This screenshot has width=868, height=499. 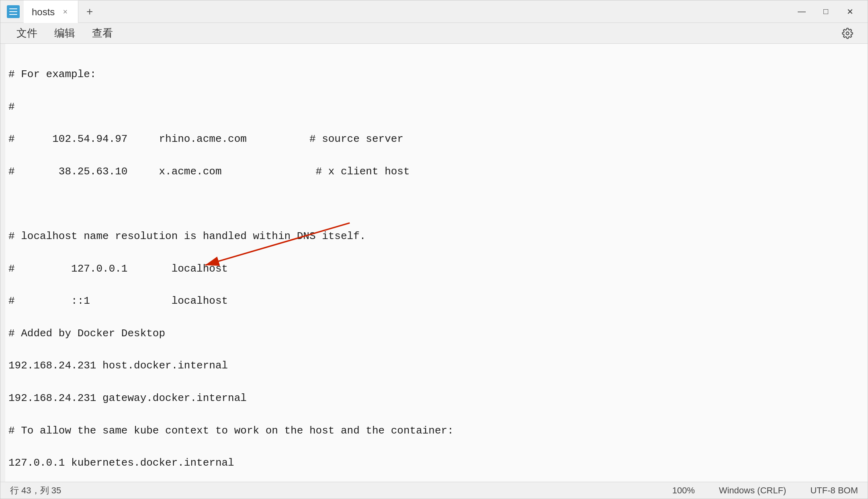 I want to click on settings-icon, so click(x=848, y=33).